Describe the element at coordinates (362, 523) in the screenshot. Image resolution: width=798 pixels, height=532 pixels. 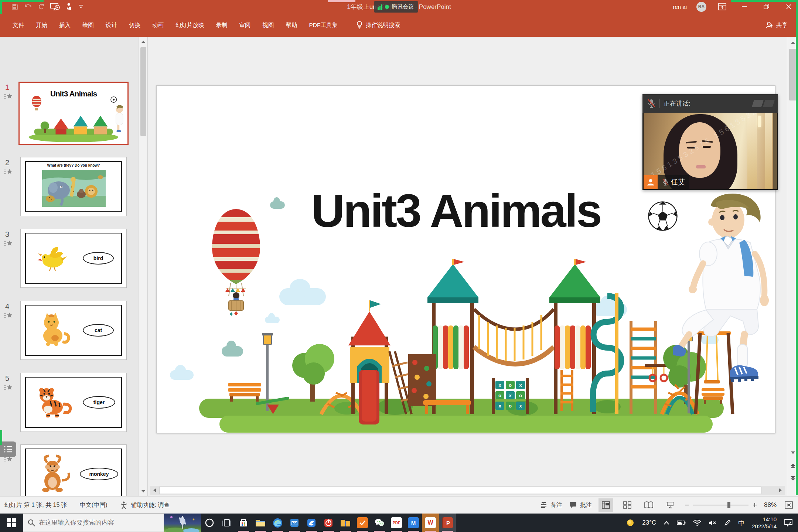
I see `checkmark-app-button` at that location.